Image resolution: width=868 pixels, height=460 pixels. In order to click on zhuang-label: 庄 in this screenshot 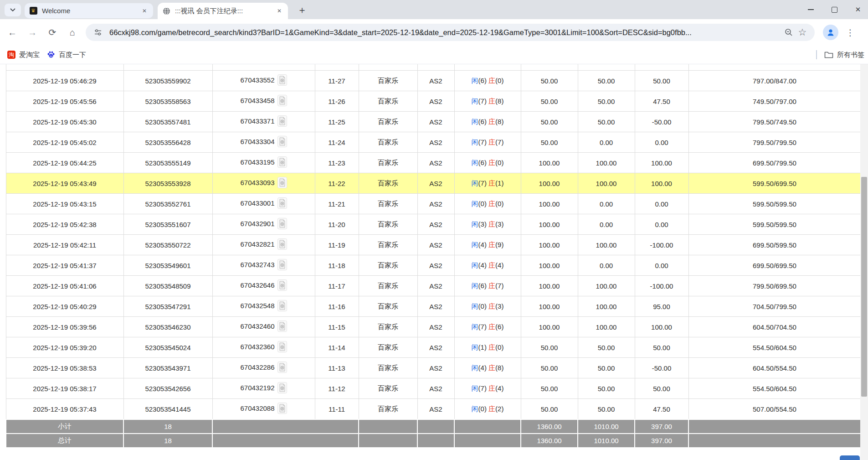, I will do `click(492, 224)`.